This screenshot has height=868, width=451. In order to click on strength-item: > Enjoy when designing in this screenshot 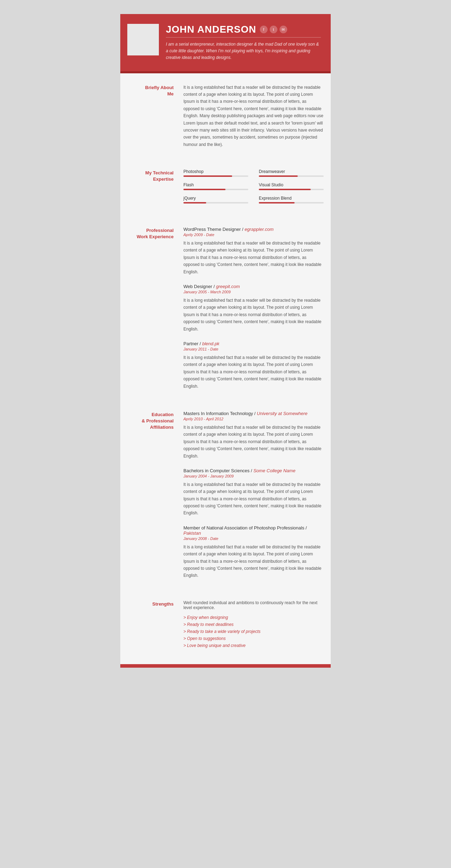, I will do `click(254, 617)`.